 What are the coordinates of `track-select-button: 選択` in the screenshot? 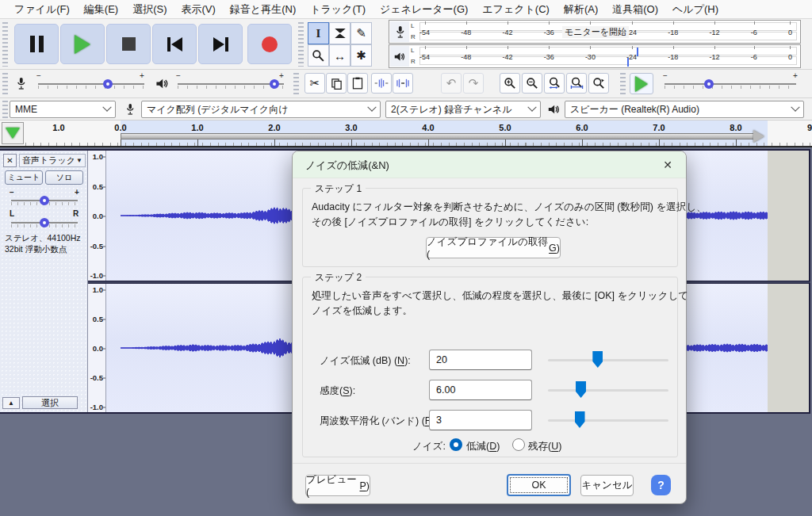 It's located at (50, 403).